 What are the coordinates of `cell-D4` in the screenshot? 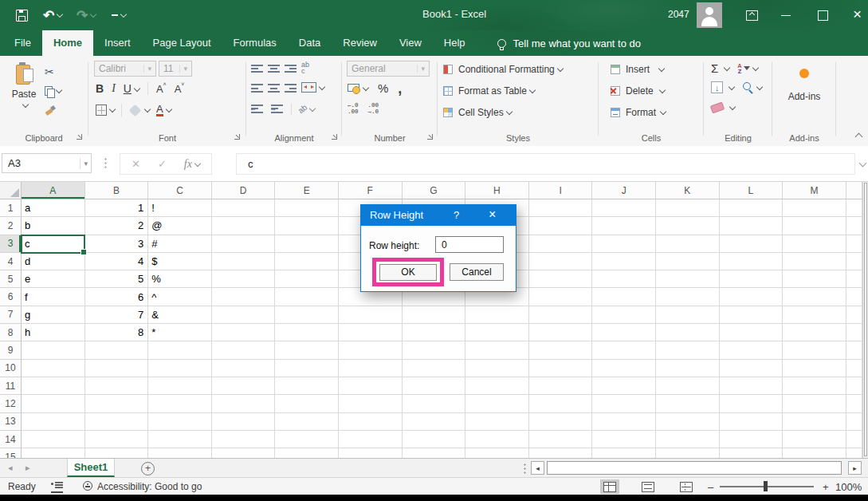 It's located at (244, 262).